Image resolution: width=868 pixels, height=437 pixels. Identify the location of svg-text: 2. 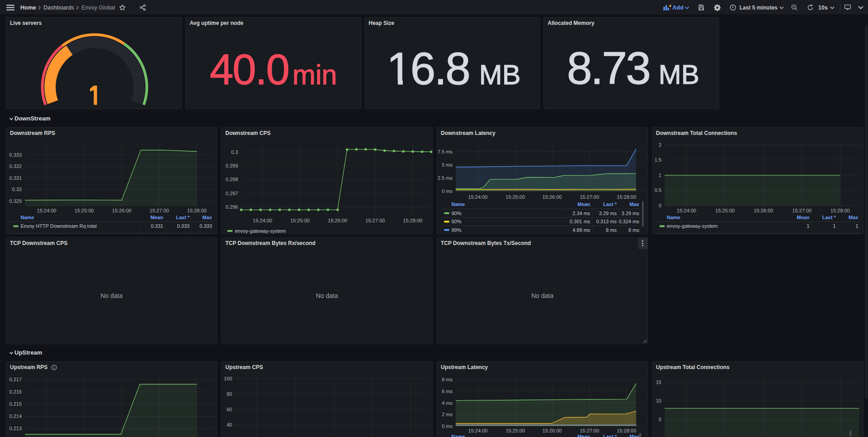
(660, 144).